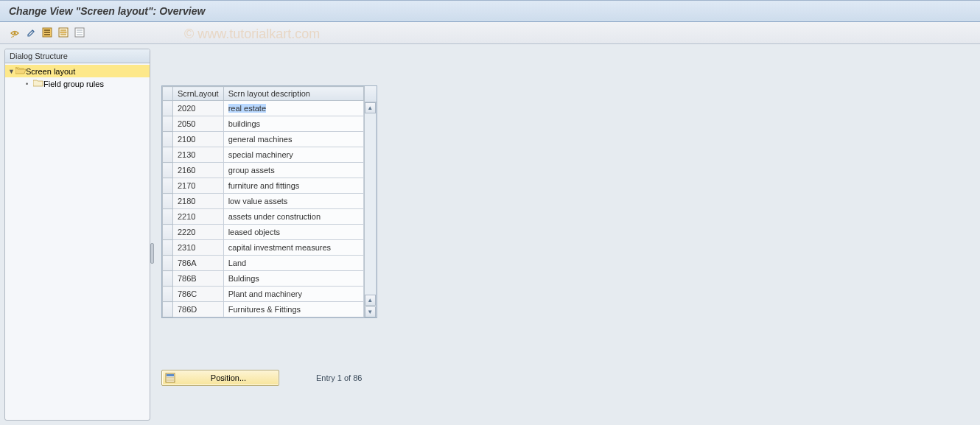 This screenshot has height=425, width=980. What do you see at coordinates (293, 155) in the screenshot?
I see `cell-description: special machinery` at bounding box center [293, 155].